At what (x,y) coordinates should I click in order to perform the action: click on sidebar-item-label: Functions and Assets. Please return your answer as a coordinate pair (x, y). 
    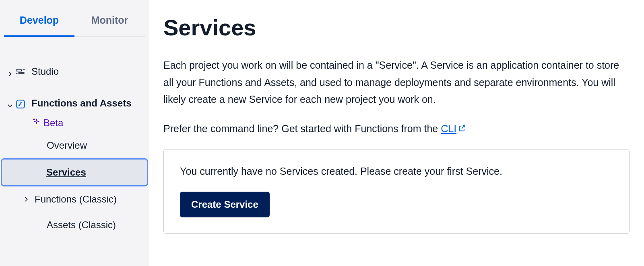
    Looking at the image, I should click on (81, 103).